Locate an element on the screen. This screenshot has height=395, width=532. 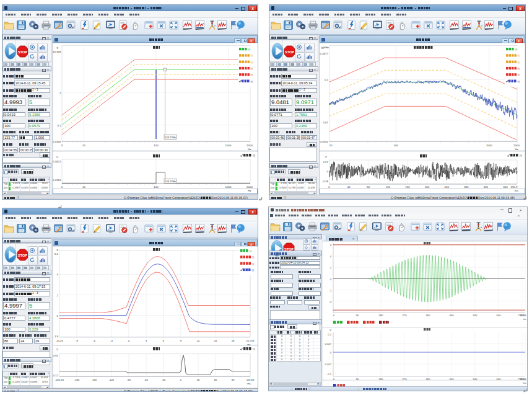
svg-text: -90 is located at coordinates (129, 379).